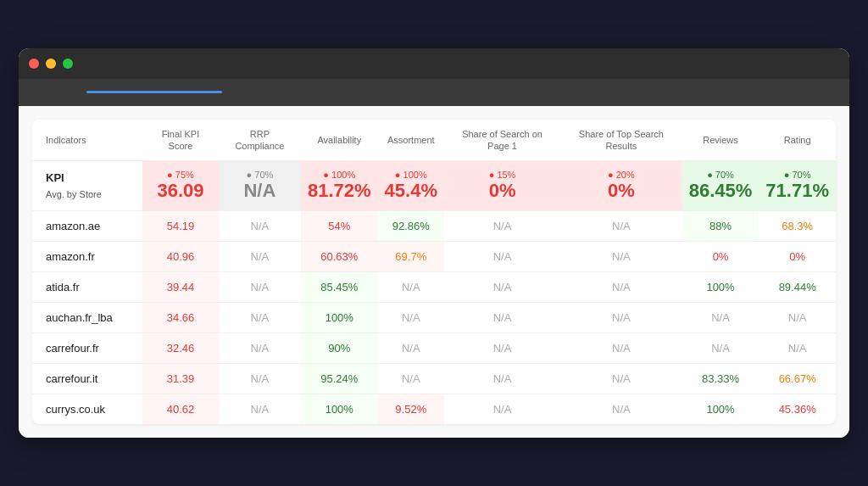 Image resolution: width=868 pixels, height=486 pixels. What do you see at coordinates (339, 379) in the screenshot?
I see `data-cell: 95.24%` at bounding box center [339, 379].